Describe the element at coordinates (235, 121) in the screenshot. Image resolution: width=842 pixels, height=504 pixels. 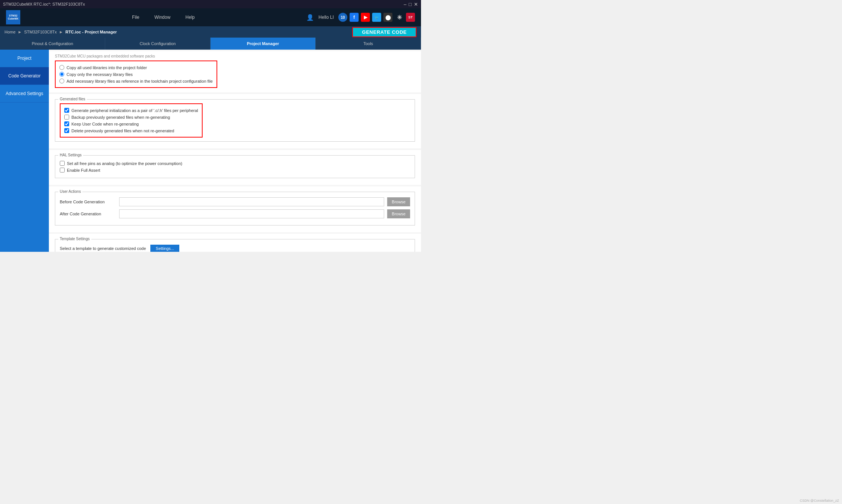
I see `generated-files-section: Generated files Generate peripheral init…` at that location.